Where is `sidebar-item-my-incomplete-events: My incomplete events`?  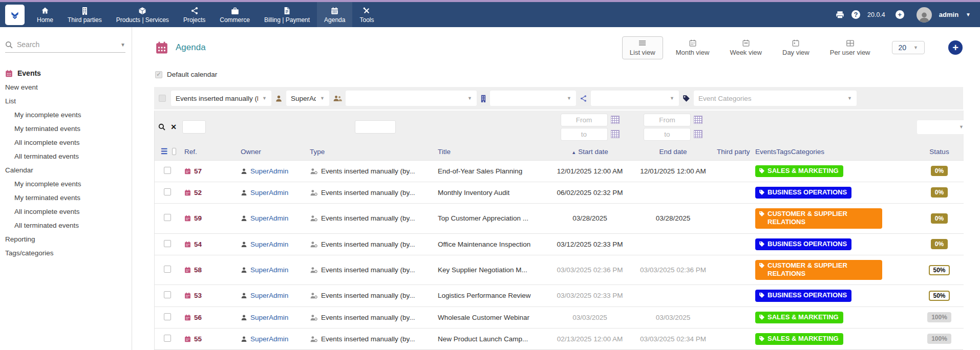
sidebar-item-my-incomplete-events: My incomplete events is located at coordinates (66, 115).